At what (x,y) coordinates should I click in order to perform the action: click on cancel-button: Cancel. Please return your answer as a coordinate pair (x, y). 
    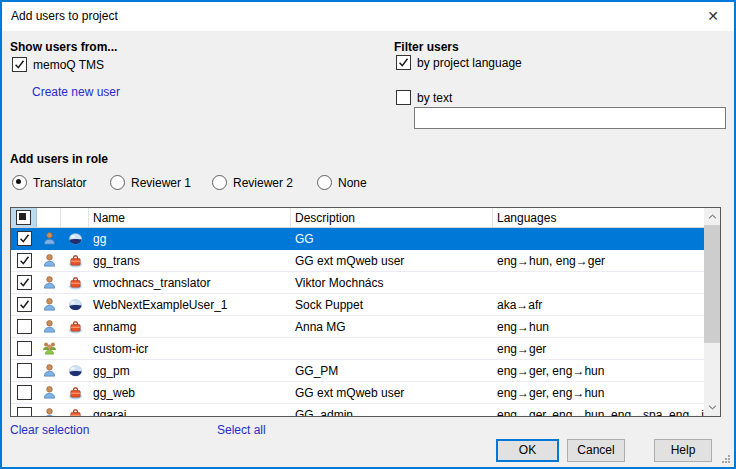
    Looking at the image, I should click on (596, 450).